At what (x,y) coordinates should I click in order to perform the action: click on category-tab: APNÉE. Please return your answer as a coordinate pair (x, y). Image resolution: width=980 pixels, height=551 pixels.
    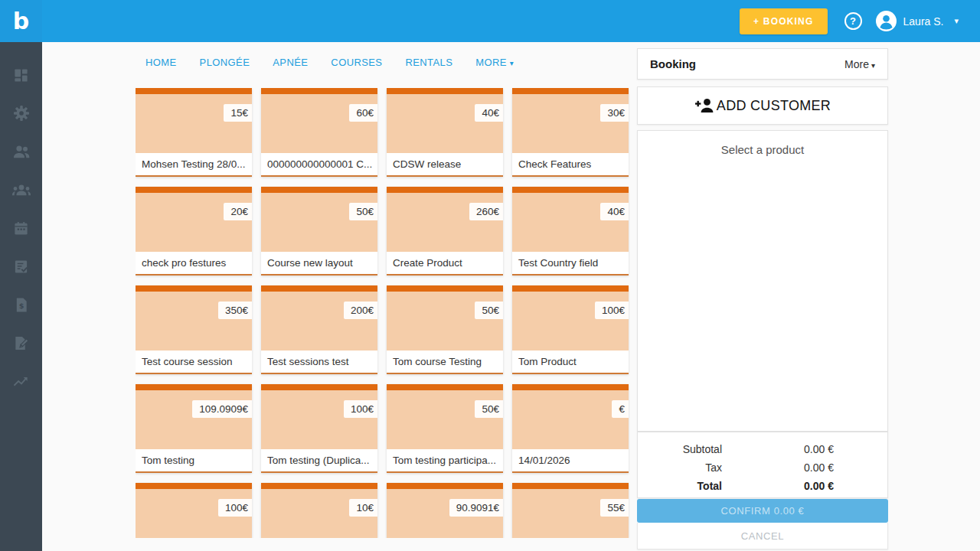
    Looking at the image, I should click on (290, 63).